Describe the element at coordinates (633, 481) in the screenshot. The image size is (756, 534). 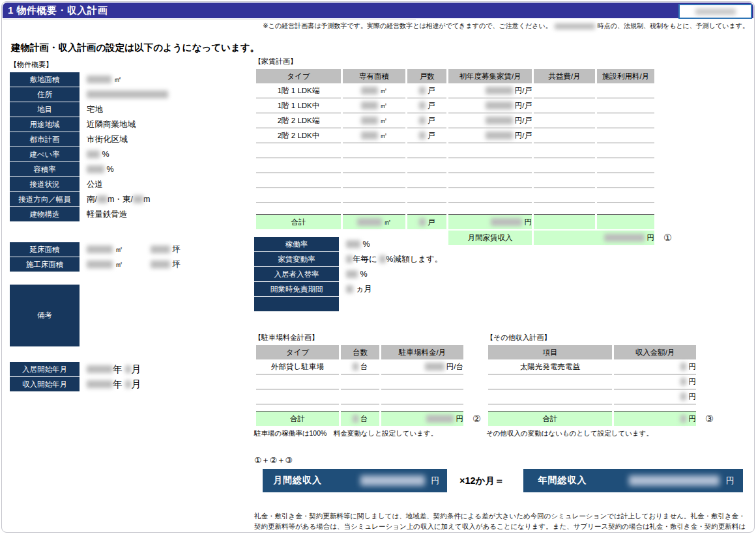
I see `annual-total-box: 年間総収入 円` at that location.